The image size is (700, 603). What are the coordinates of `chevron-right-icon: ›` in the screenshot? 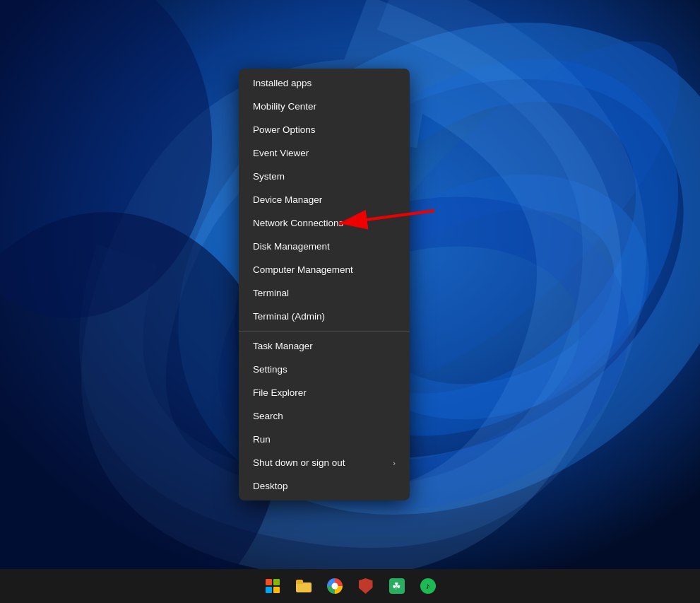 It's located at (394, 463).